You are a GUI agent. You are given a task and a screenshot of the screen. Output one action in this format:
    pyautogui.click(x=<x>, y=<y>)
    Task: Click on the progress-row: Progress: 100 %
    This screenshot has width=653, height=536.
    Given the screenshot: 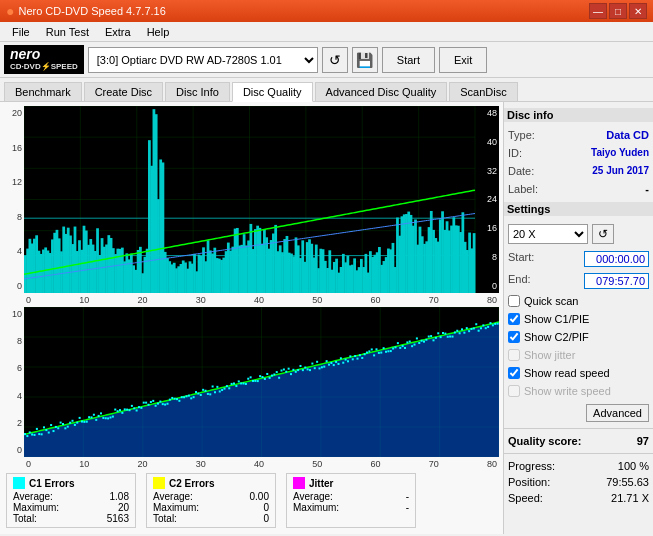 What is the action you would take?
    pyautogui.click(x=578, y=466)
    